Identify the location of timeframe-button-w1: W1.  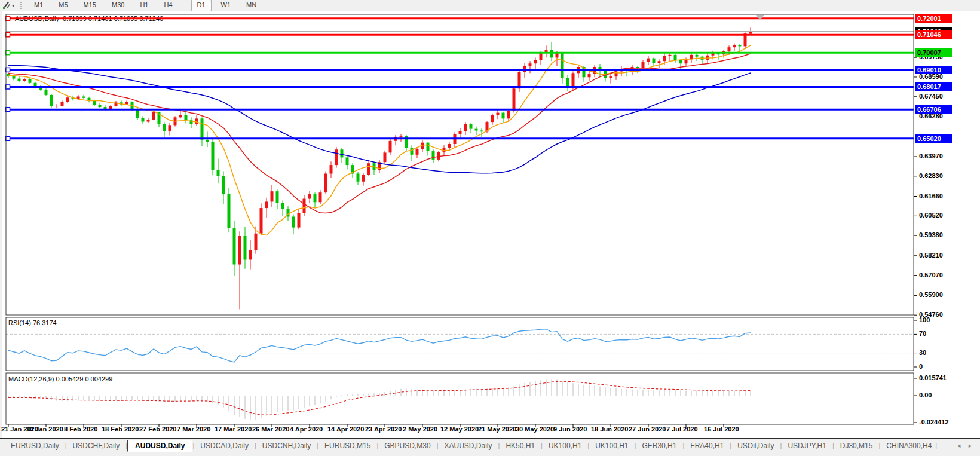
(226, 6).